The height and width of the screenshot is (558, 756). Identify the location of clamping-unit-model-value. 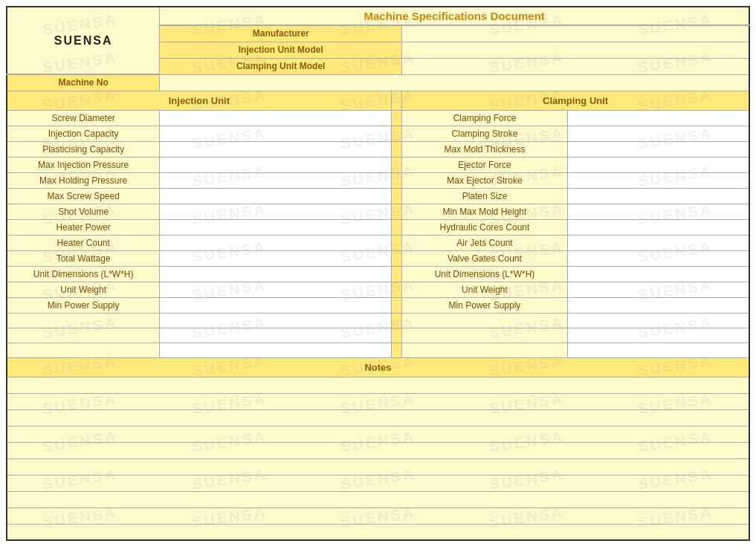
(575, 66).